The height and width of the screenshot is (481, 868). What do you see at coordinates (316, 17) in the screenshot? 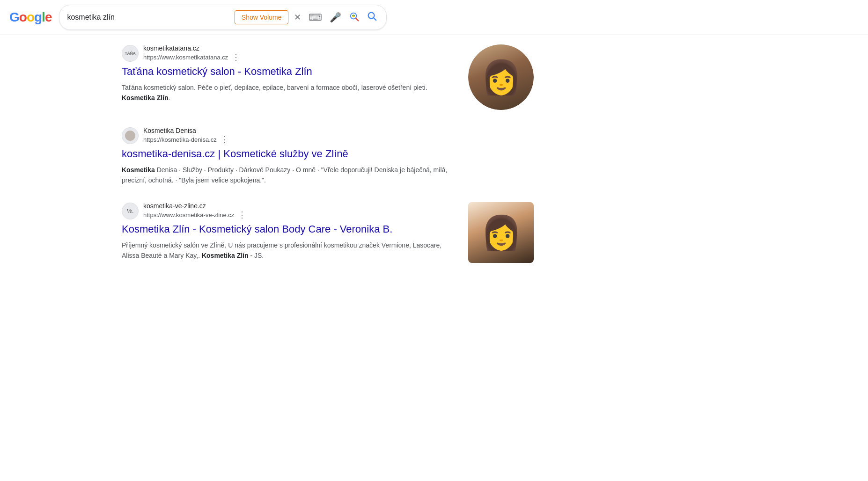
I see `keyboard-icon: ⌨` at bounding box center [316, 17].